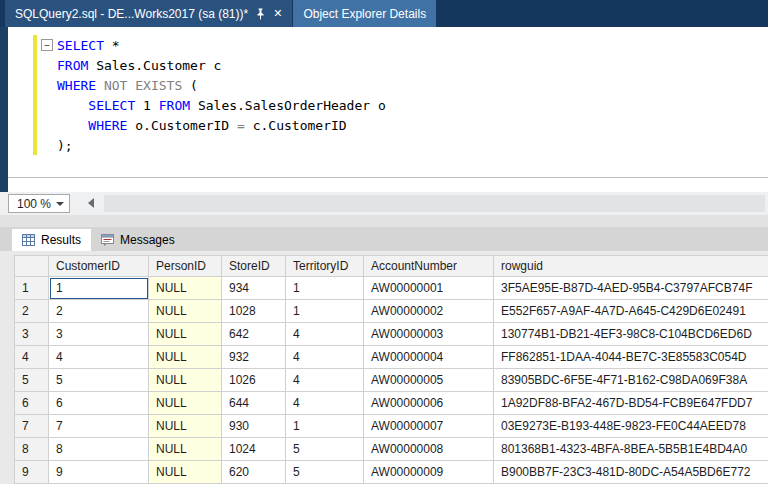 The image size is (768, 484). Describe the element at coordinates (429, 426) in the screenshot. I see `grid-cell: AW00000007` at that location.